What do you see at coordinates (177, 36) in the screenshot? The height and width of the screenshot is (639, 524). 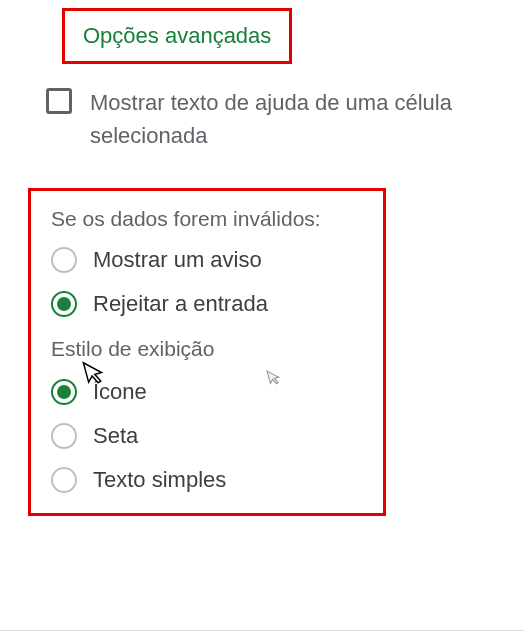 I see `advanced-options-toggle: Opções avançadas` at bounding box center [177, 36].